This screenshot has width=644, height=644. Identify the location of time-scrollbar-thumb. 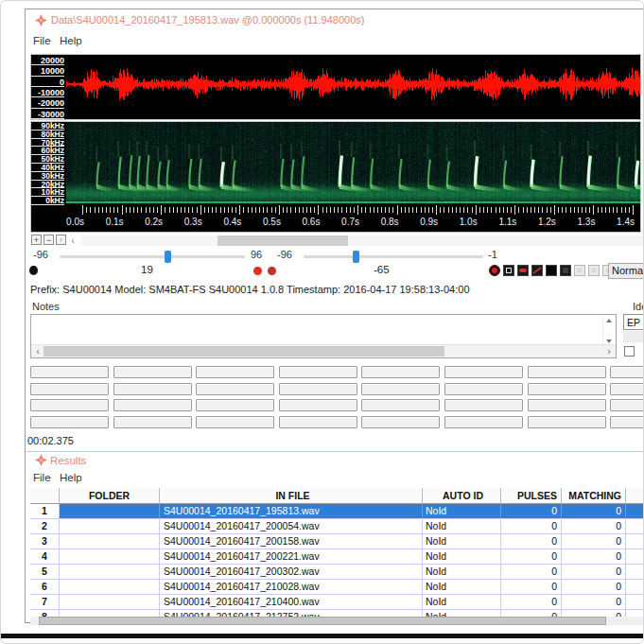
(283, 240).